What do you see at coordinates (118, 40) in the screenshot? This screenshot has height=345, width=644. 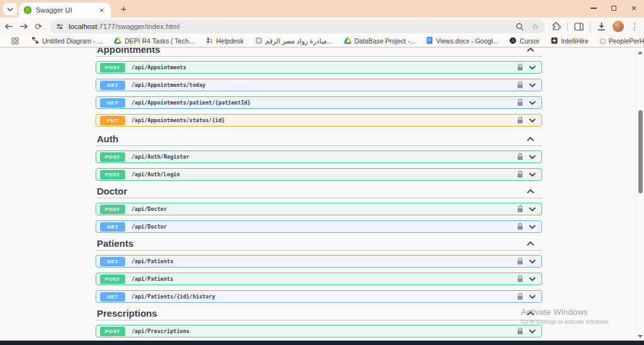 I see `google-drive-icon` at bounding box center [118, 40].